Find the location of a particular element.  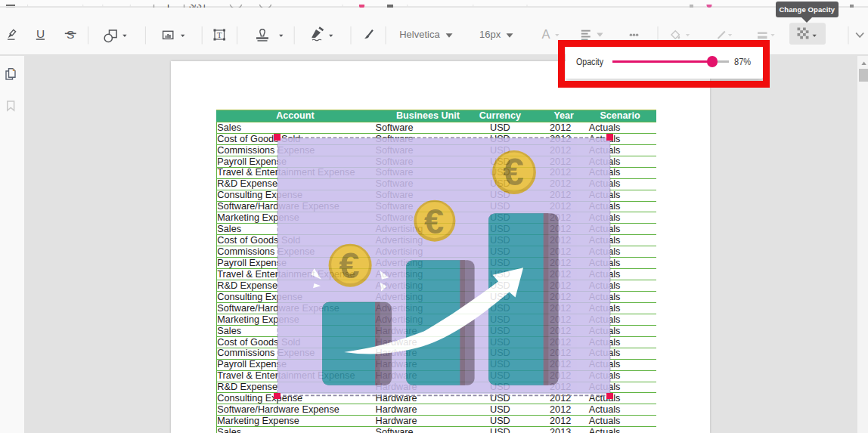

svg-text: T is located at coordinates (219, 35).